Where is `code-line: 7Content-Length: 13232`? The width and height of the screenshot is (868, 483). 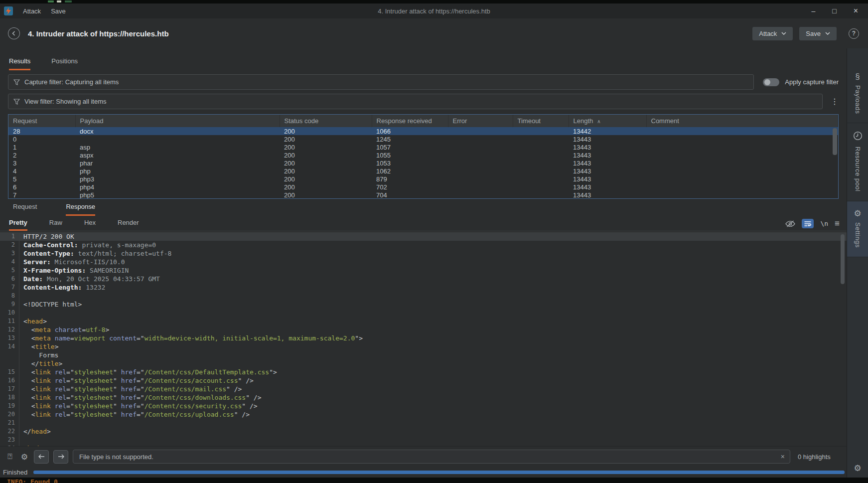
code-line: 7Content-Length: 13232 is located at coordinates (424, 287).